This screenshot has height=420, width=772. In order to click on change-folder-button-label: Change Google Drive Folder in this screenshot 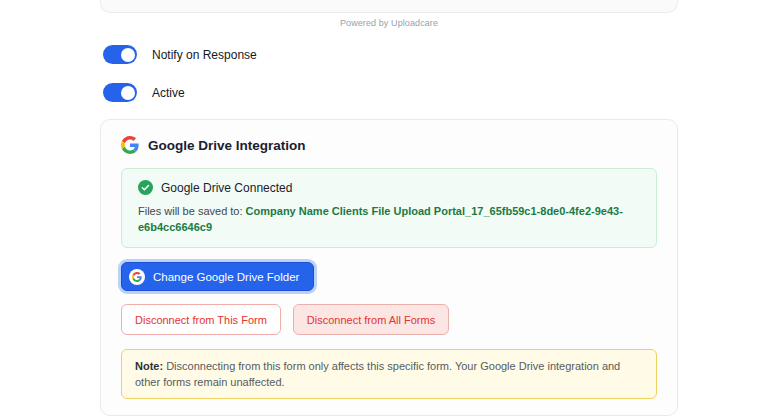, I will do `click(226, 277)`.